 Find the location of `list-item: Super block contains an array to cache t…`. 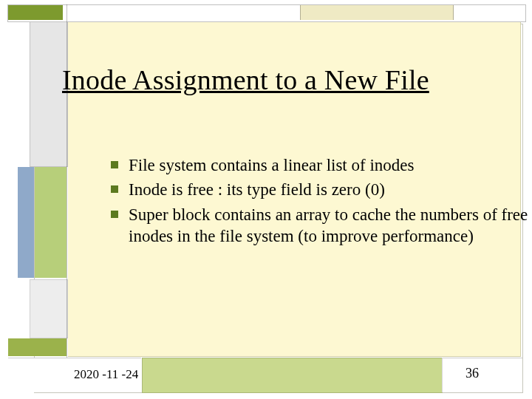

list-item: Super block contains an array to cache t… is located at coordinates (319, 226).